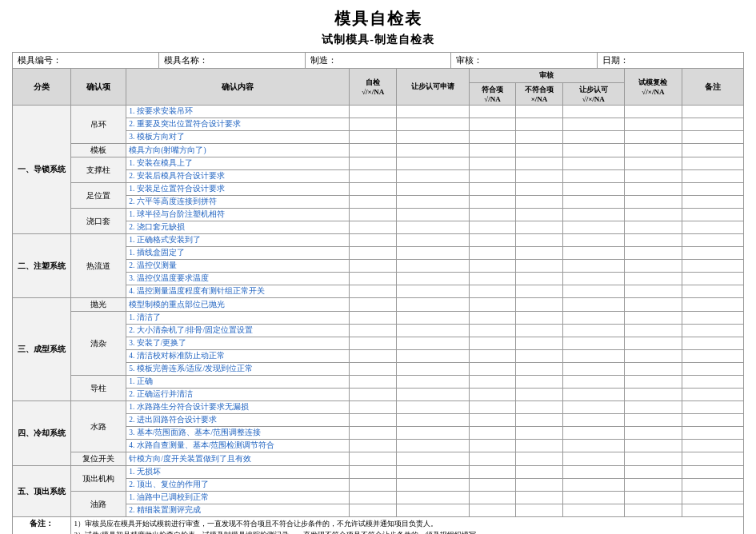 The width and height of the screenshot is (756, 534). Describe the element at coordinates (539, 94) in the screenshot. I see `header-no-pass: 不符合项 ×/NA` at that location.